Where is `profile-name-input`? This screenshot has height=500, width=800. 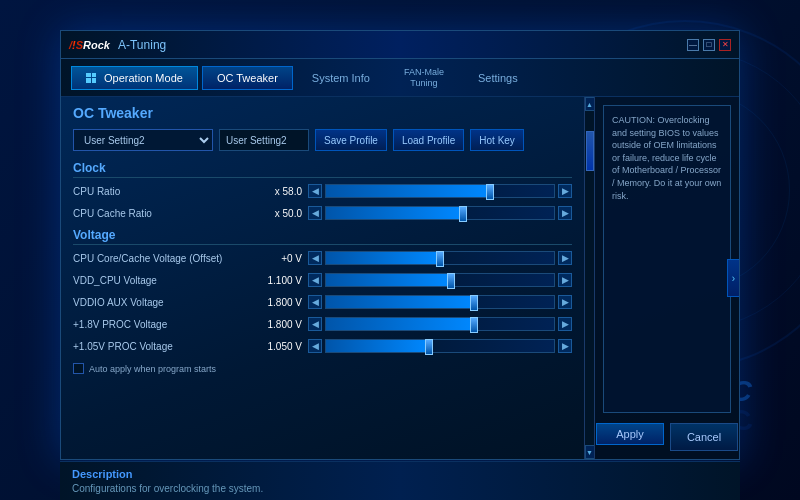 profile-name-input is located at coordinates (264, 140).